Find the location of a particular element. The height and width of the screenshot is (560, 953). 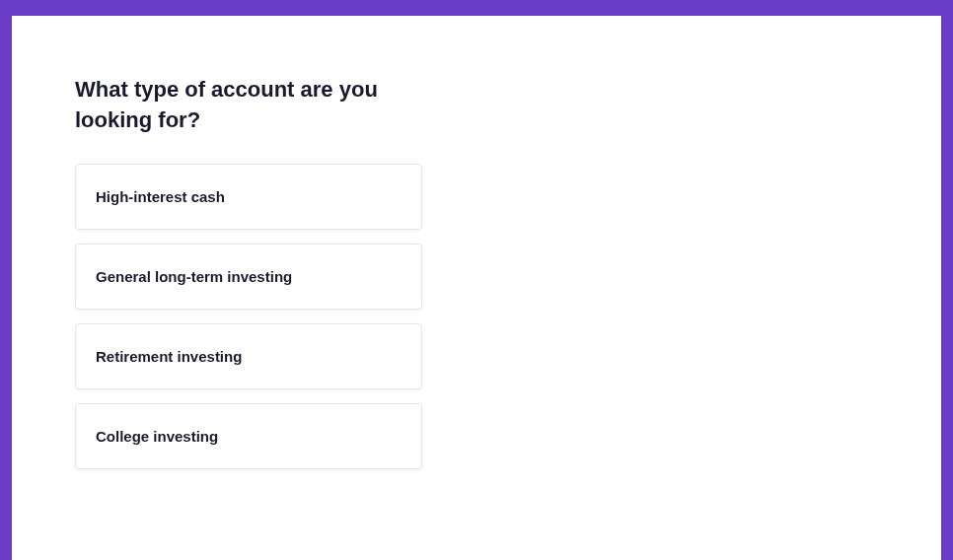

option-label: General long-term investing is located at coordinates (193, 276).